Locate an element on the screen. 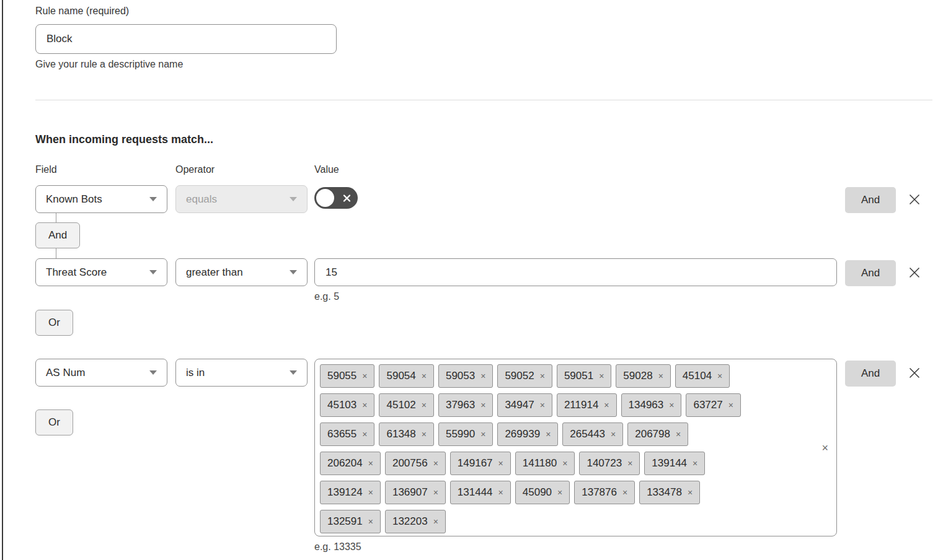 The height and width of the screenshot is (560, 943). as-num-tag: 59052× is located at coordinates (525, 376).